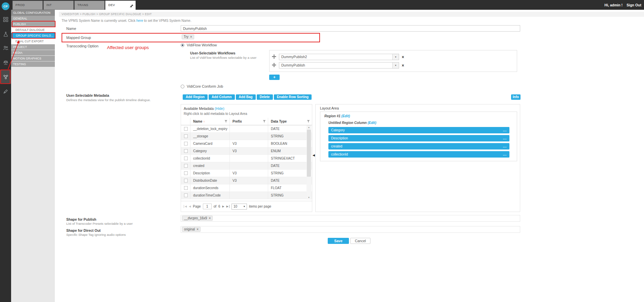 The image size is (644, 302). What do you see at coordinates (33, 58) in the screenshot?
I see `nav-item-motion-graphics: MOTION GRAPHICS` at bounding box center [33, 58].